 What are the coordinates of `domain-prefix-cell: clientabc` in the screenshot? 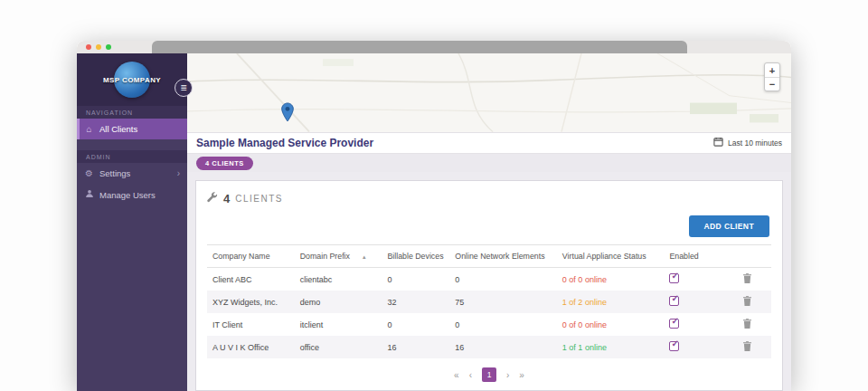 It's located at (338, 280).